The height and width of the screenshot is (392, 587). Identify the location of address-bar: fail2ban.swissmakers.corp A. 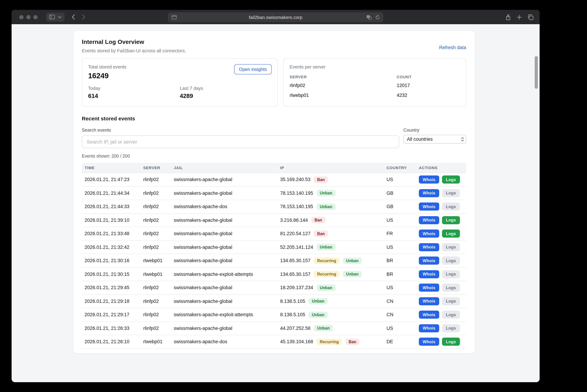
(276, 17).